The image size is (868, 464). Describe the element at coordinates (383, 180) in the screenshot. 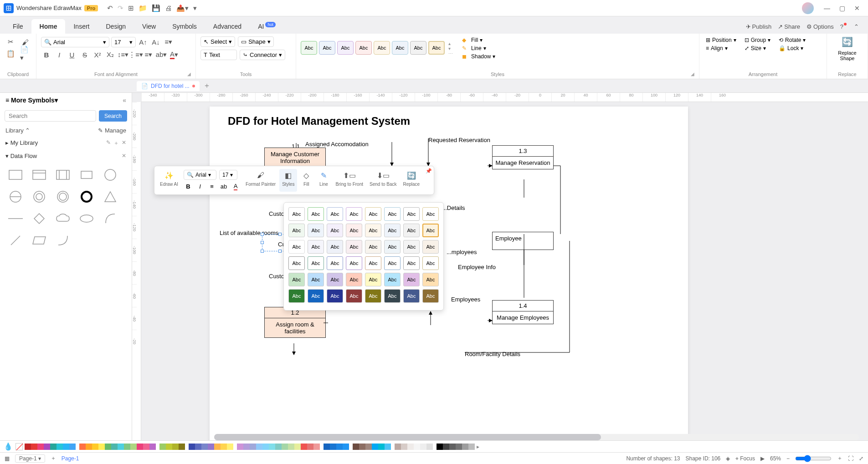

I see `float-back: ⬇▭Send to Back` at that location.